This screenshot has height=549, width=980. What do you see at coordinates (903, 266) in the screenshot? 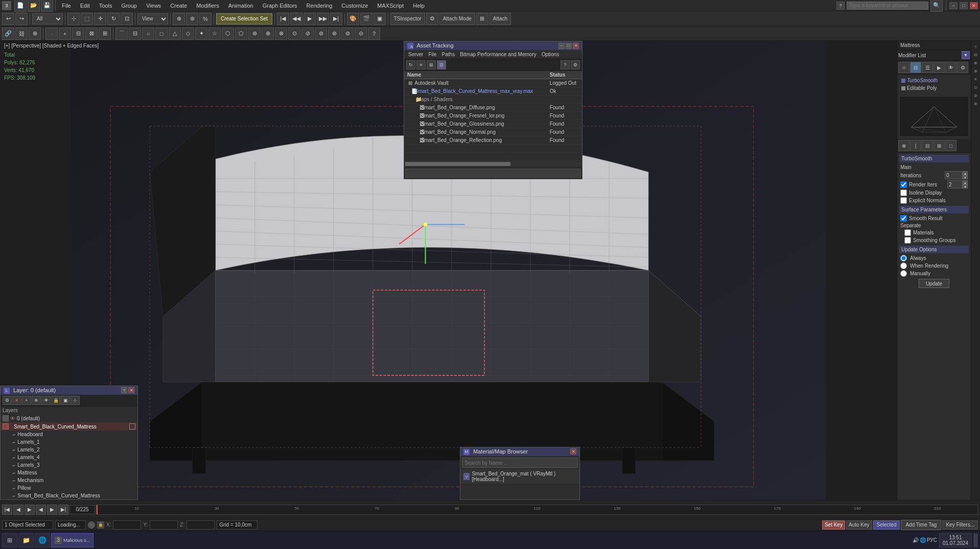
I see `when-rendering-radio` at bounding box center [903, 266].